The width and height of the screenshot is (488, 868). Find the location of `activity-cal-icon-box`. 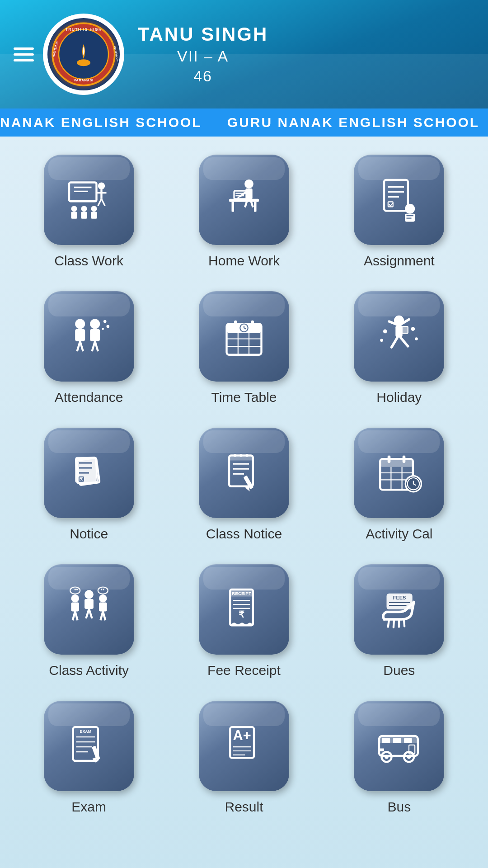

activity-cal-icon-box is located at coordinates (399, 473).